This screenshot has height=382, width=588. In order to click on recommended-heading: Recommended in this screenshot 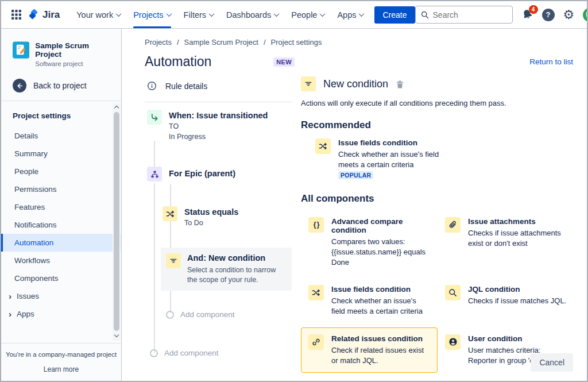, I will do `click(437, 125)`.